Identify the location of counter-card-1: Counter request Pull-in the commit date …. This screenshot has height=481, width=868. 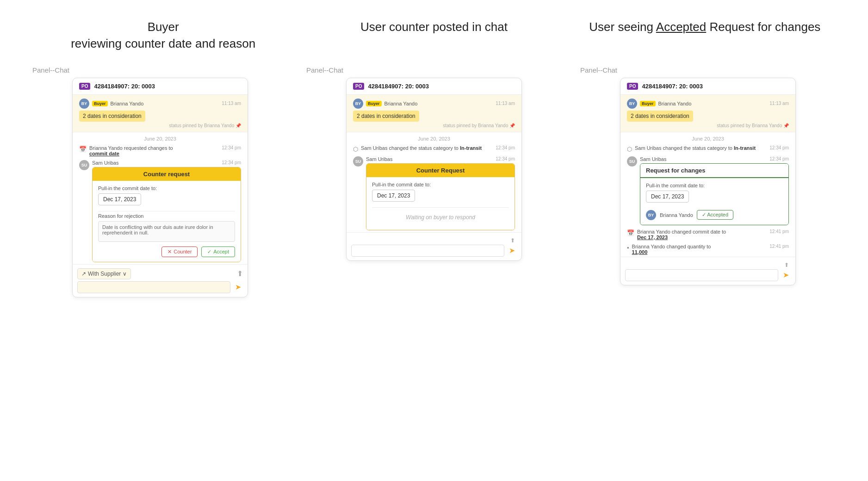
(167, 215).